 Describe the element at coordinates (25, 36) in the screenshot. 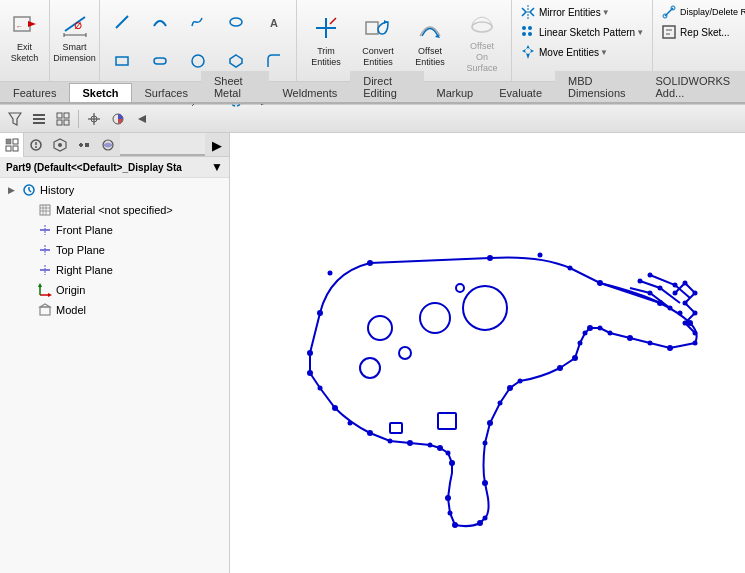

I see `exit-sketch-button: ← Exit Sketch` at that location.